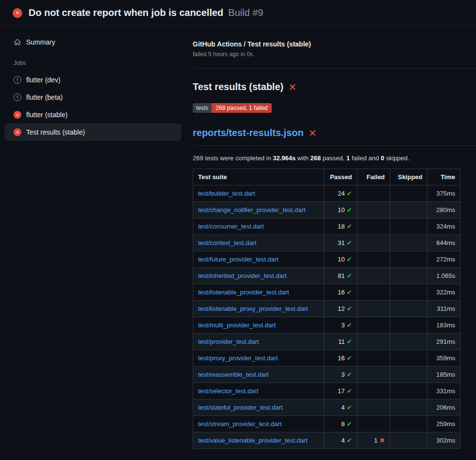 This screenshot has width=476, height=460. I want to click on time-cell: 259ms, so click(444, 424).